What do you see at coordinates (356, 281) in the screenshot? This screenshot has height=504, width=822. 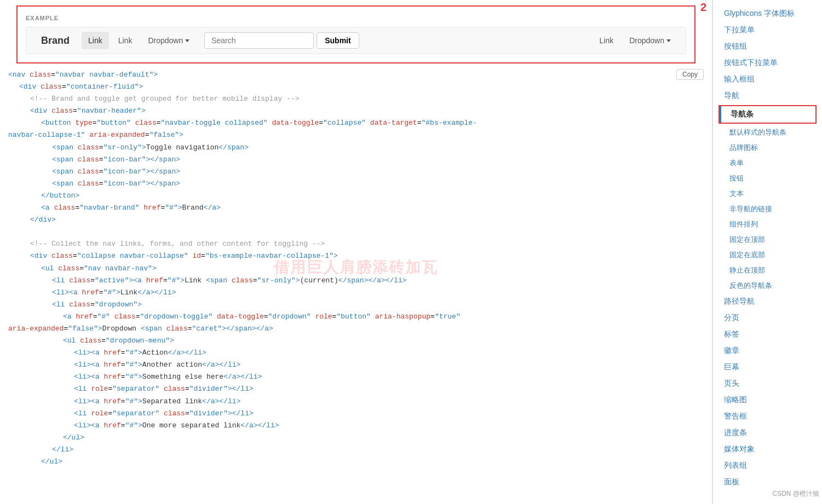 I see `code-line: <li class="active"><a href="#">Link <spa…` at bounding box center [356, 281].